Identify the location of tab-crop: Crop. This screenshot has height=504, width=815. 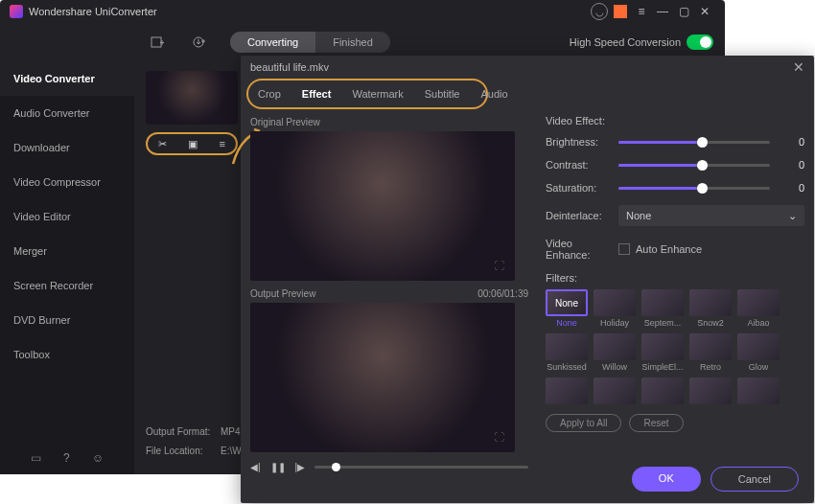
(269, 94).